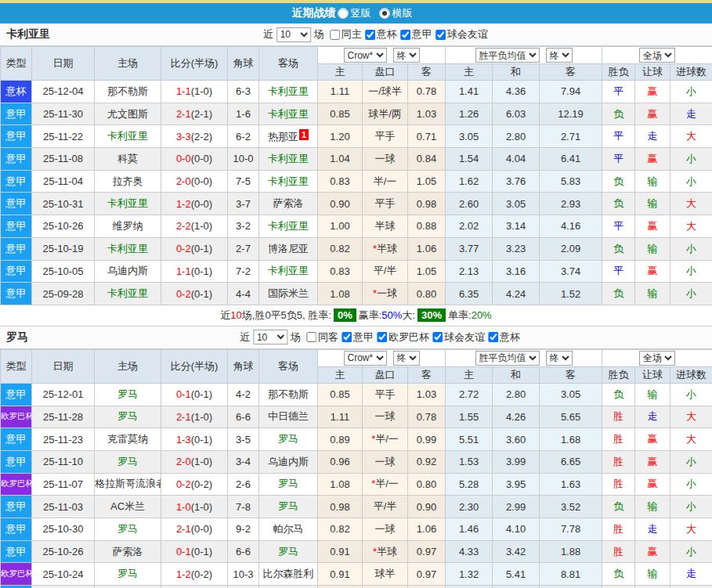  What do you see at coordinates (356, 114) in the screenshot?
I see `table-row: 意甲25-11-30尤文图斯2-1(2-1)1-6卡利亚里0.85球半/两1.0…` at bounding box center [356, 114].